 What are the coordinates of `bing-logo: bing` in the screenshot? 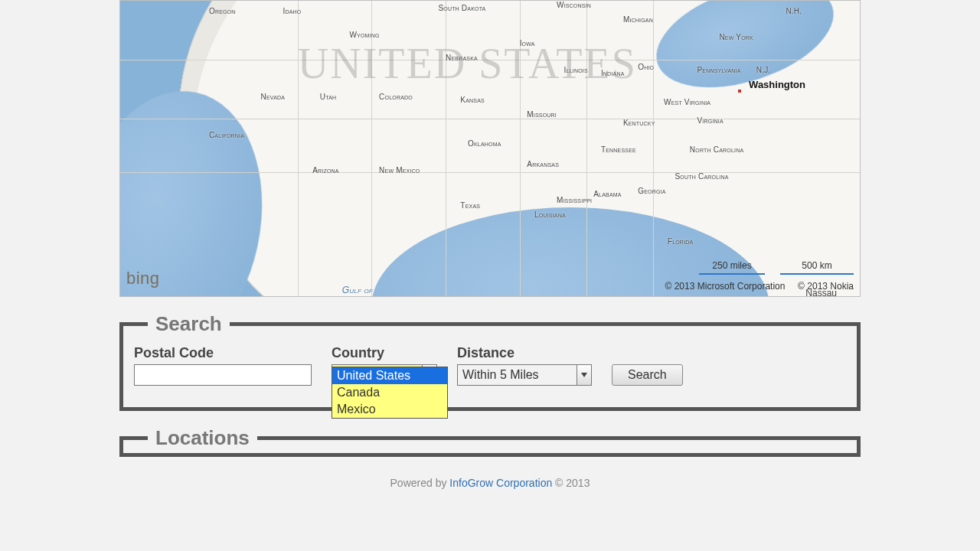 It's located at (143, 279).